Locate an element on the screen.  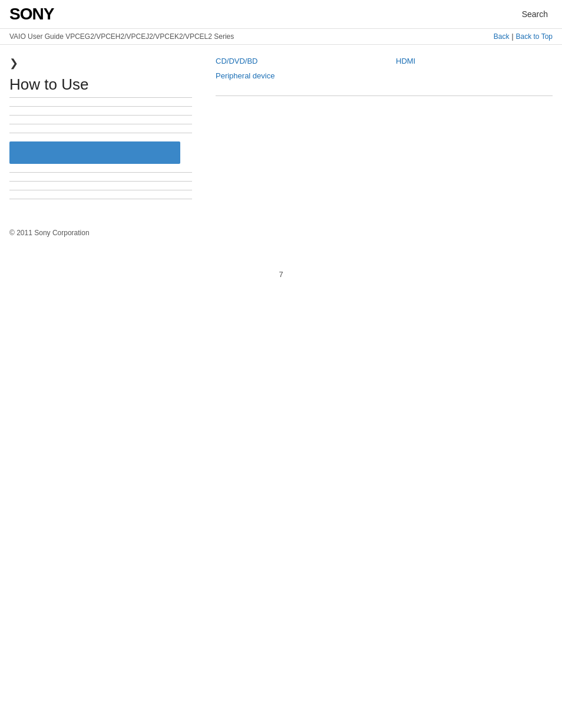
back-to-top-link: Back to Top is located at coordinates (534, 37).